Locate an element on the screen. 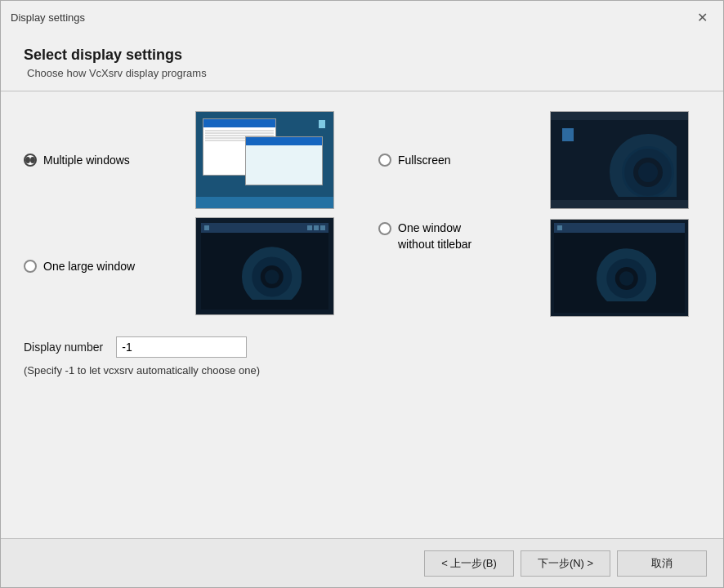 Image resolution: width=724 pixels, height=588 pixels. option-multiple-windows: Multiple windows is located at coordinates (185, 160).